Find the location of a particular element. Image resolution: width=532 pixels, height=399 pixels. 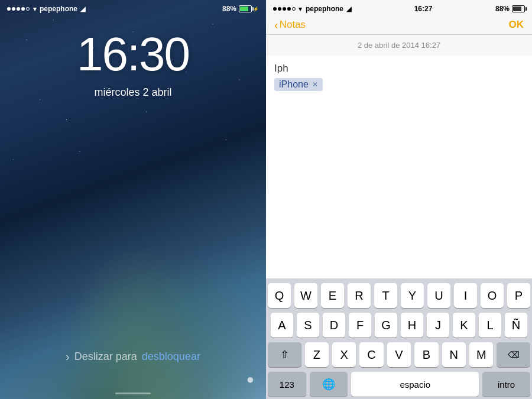

key-N-tilde: Ñ is located at coordinates (516, 325).